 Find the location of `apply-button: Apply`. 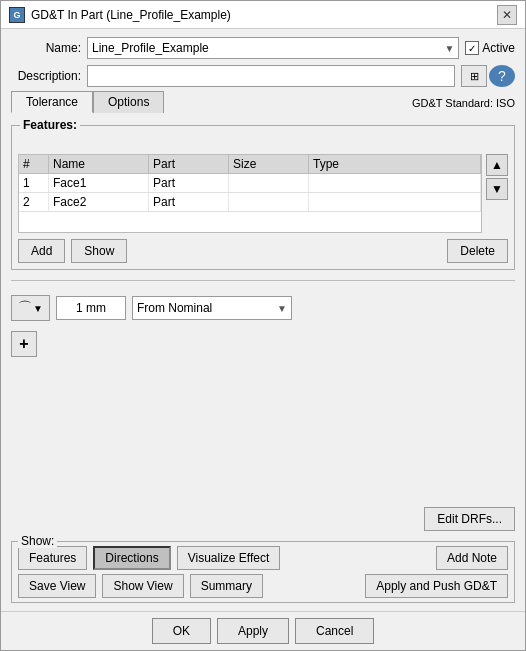

apply-button: Apply is located at coordinates (253, 631).